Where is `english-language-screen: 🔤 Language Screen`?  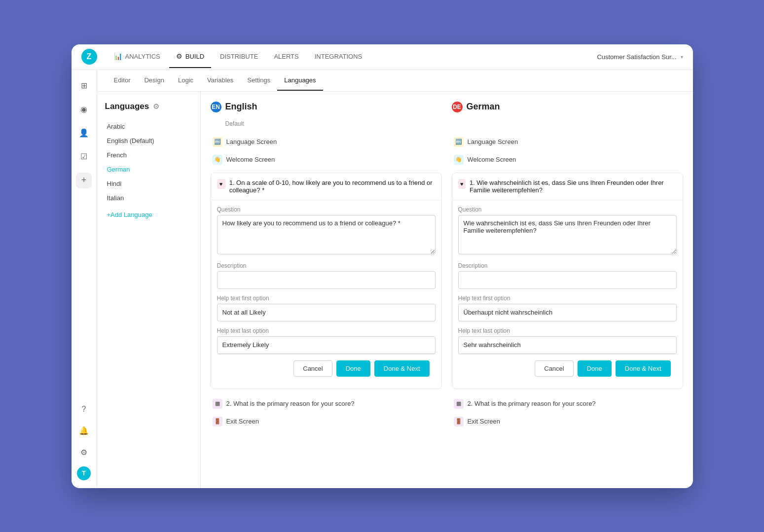
english-language-screen: 🔤 Language Screen is located at coordinates (327, 142).